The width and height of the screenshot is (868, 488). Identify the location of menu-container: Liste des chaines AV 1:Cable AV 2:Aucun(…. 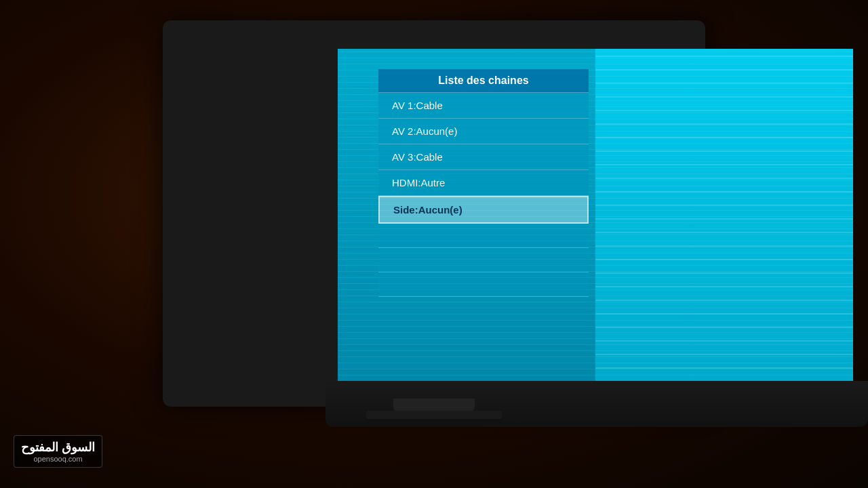
(484, 183).